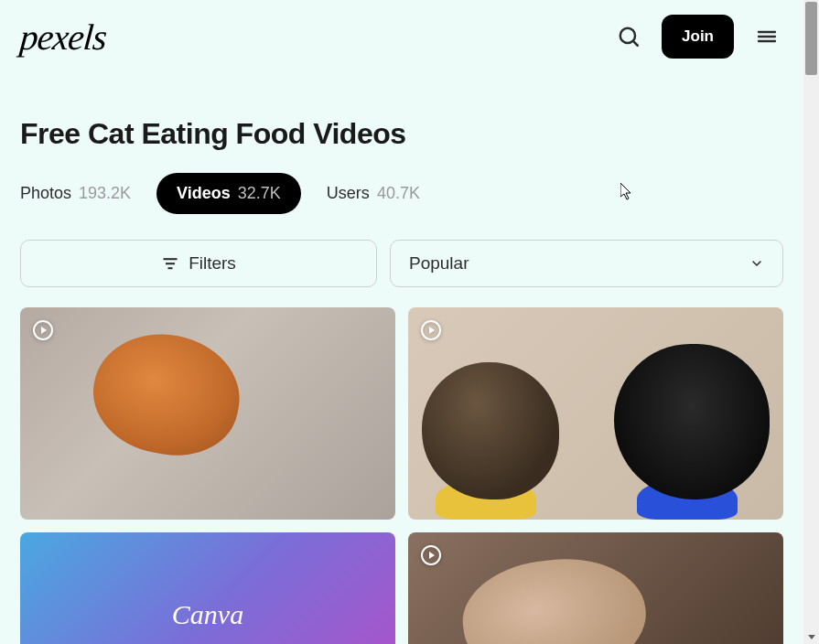 Image resolution: width=819 pixels, height=644 pixels. What do you see at coordinates (208, 588) in the screenshot?
I see `ad-thumbnail: Canva` at bounding box center [208, 588].